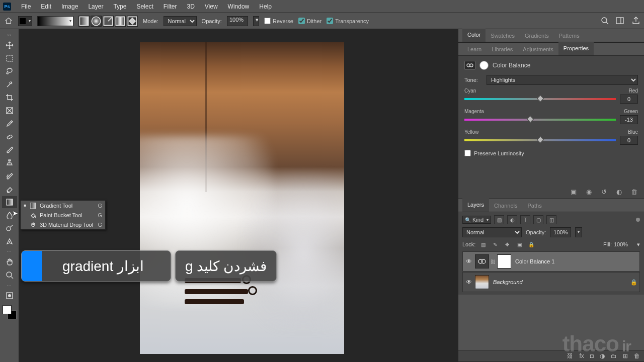 The height and width of the screenshot is (362, 644). What do you see at coordinates (279, 21) in the screenshot?
I see `reverse-checkbox: Reverse` at bounding box center [279, 21].